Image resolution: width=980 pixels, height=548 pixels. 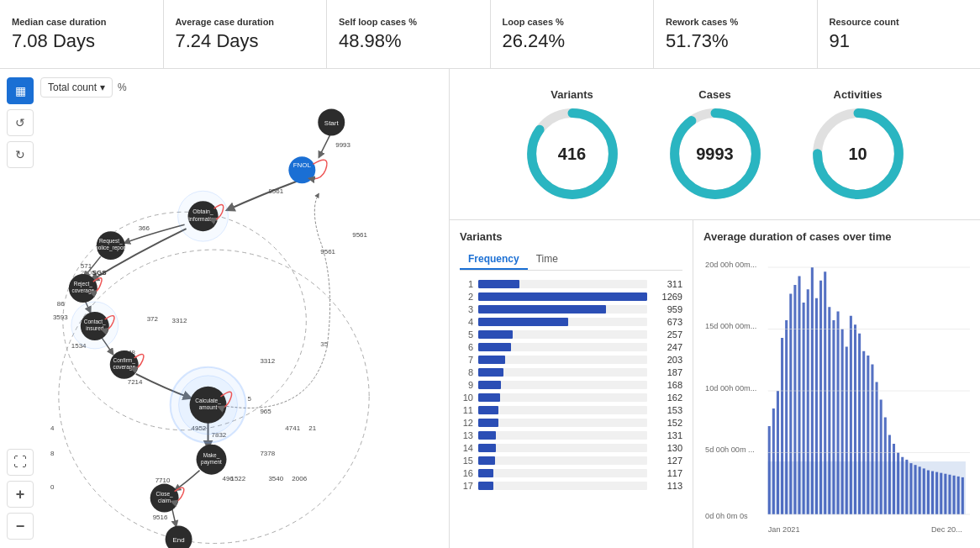 I want to click on metric-label-0: Median case duration, so click(x=82, y=22).